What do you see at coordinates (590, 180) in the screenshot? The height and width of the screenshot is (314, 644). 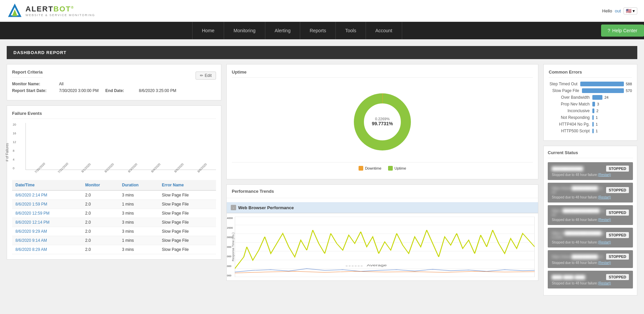 I see `right-column: Common Errors Step Timed Out 588 Slow Pa…` at bounding box center [590, 180].